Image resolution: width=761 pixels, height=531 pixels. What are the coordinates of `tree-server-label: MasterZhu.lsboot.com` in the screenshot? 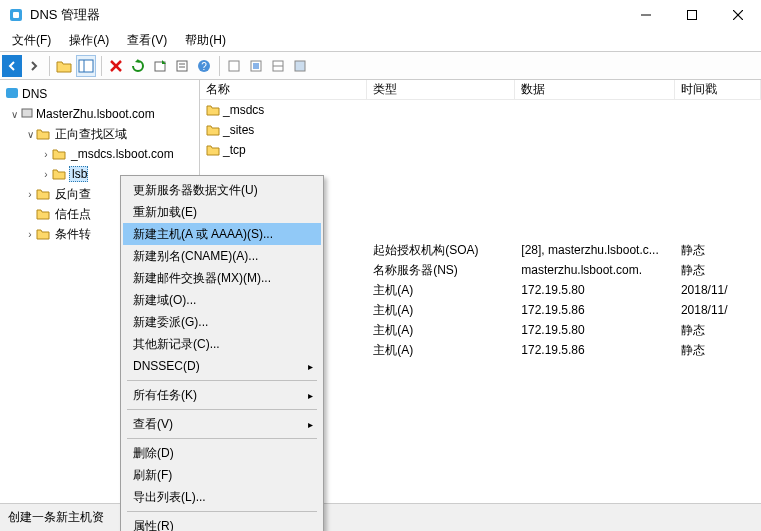 It's located at (94, 114).